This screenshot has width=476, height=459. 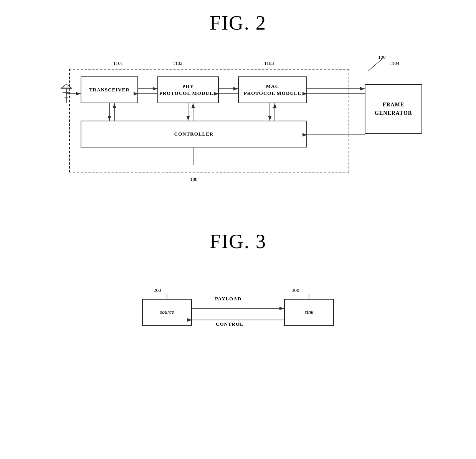 I want to click on ref-200: 200, so click(x=157, y=290).